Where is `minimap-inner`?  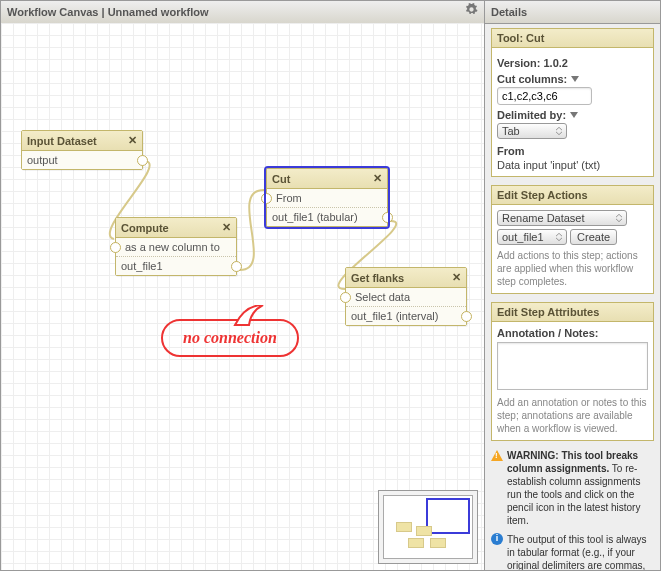 minimap-inner is located at coordinates (428, 527).